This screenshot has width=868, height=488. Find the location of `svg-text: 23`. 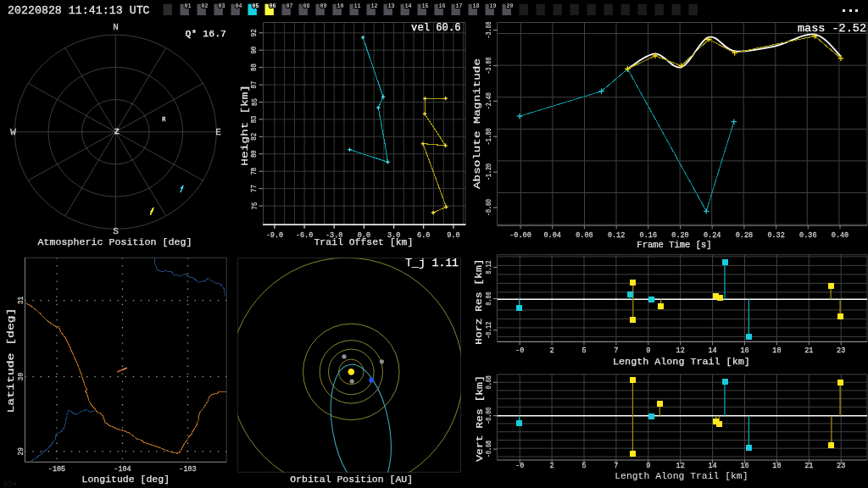

svg-text: 23 is located at coordinates (841, 466).